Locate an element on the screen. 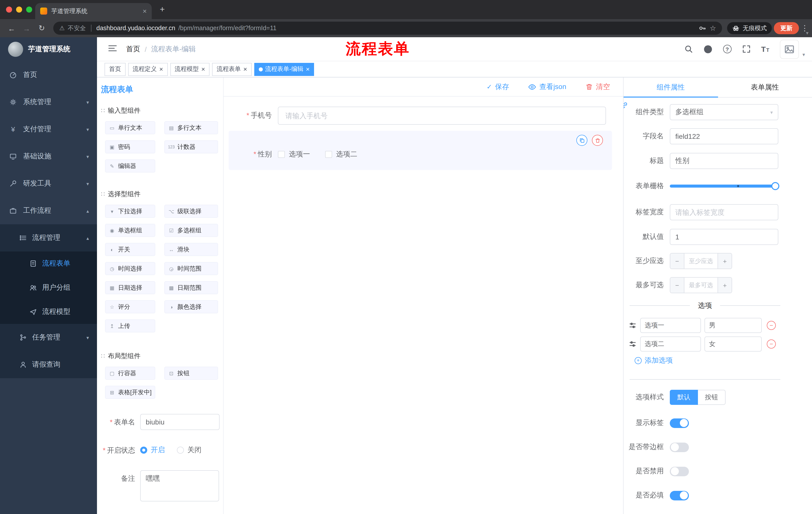 This screenshot has width=812, height=514. window-minimize-button is located at coordinates (19, 9).